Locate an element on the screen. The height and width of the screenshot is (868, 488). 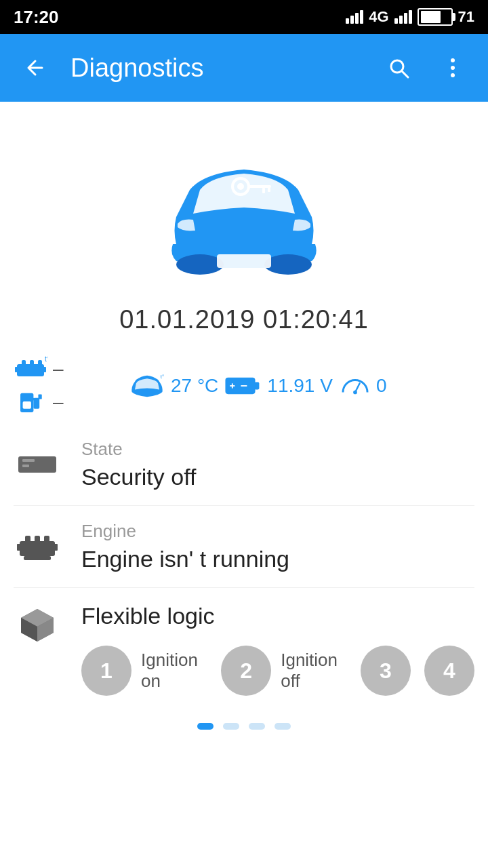
state-item: State Security off is located at coordinates (244, 465).